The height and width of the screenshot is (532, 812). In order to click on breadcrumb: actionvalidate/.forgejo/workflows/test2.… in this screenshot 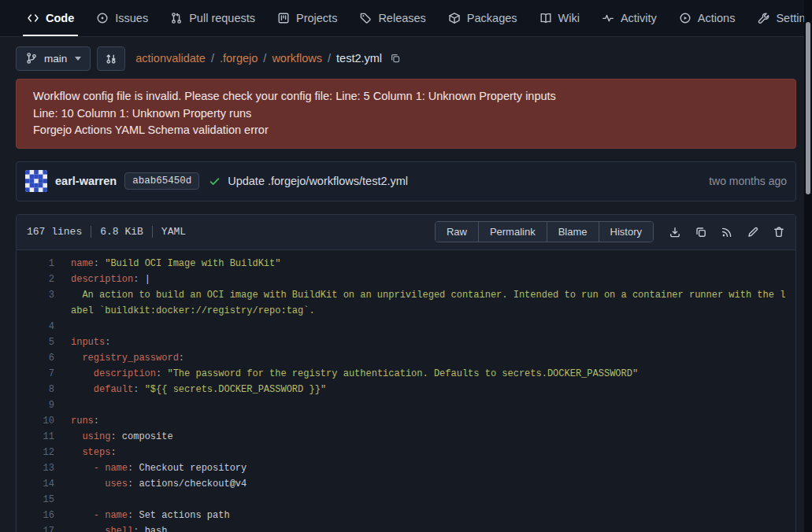, I will do `click(268, 58)`.